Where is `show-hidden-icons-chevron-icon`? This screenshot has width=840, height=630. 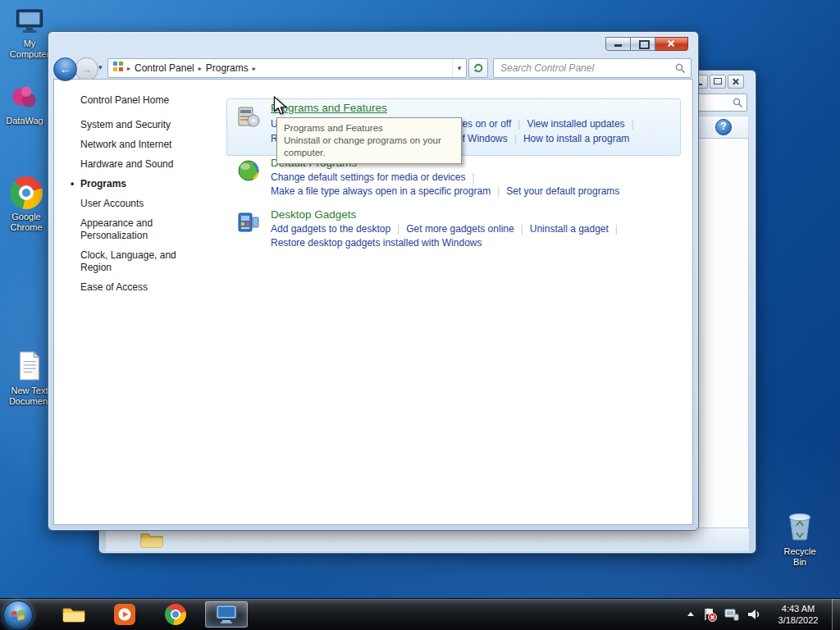 show-hidden-icons-chevron-icon is located at coordinates (691, 614).